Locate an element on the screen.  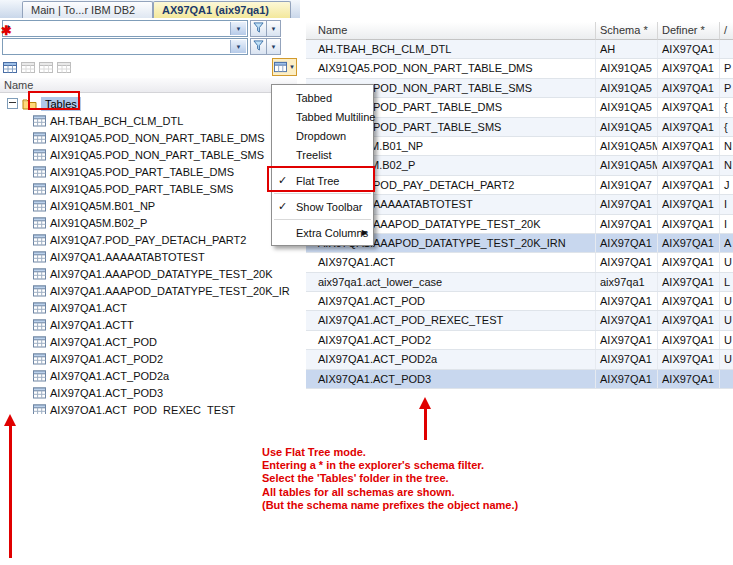
cell-name: AIX97QA1.ACT_POD2 is located at coordinates (451, 340).